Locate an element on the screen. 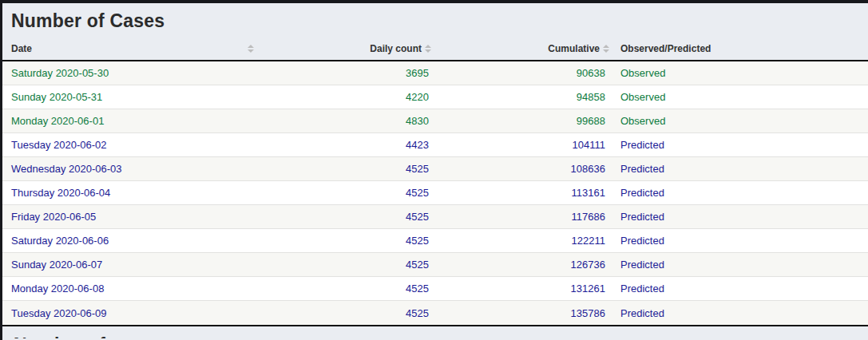  section-title-bar: Number of Cases is located at coordinates (435, 21).